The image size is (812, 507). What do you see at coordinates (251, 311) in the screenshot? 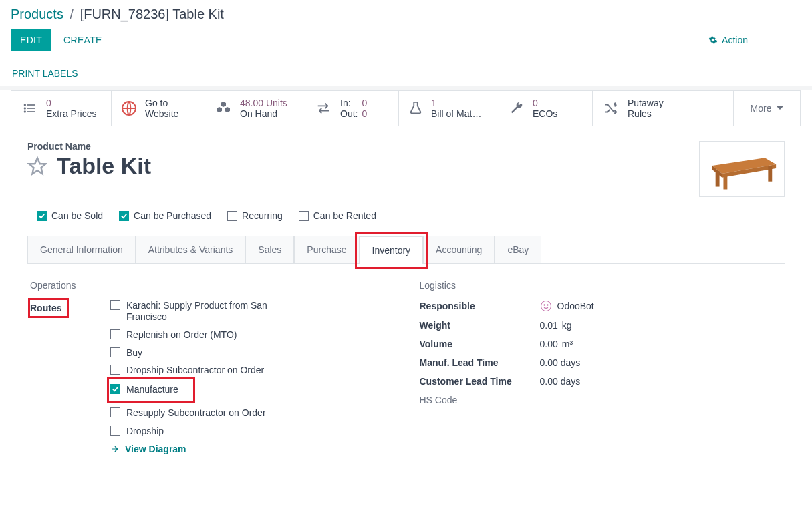
I see `route-karachi: Karachi: Supply Product from San Francis…` at bounding box center [251, 311].